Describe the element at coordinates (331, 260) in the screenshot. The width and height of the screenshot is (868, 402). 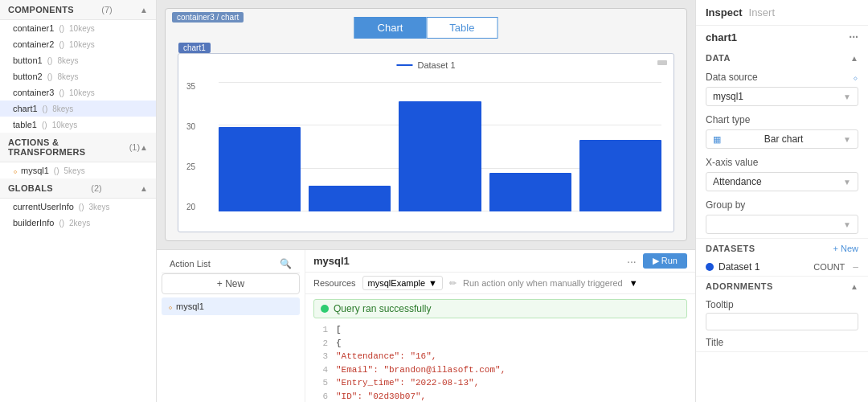
I see `query-name: mysql1` at that location.